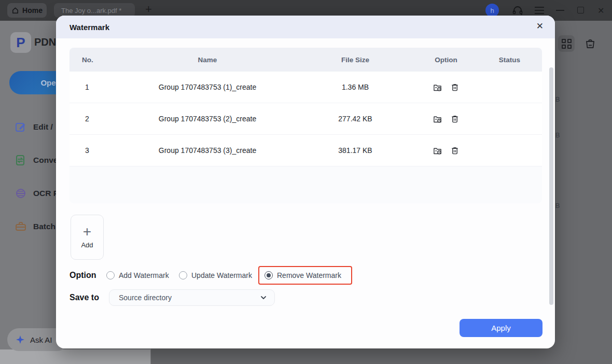 The height and width of the screenshot is (364, 612). Describe the element at coordinates (21, 43) in the screenshot. I see `app-logo: P` at that location.